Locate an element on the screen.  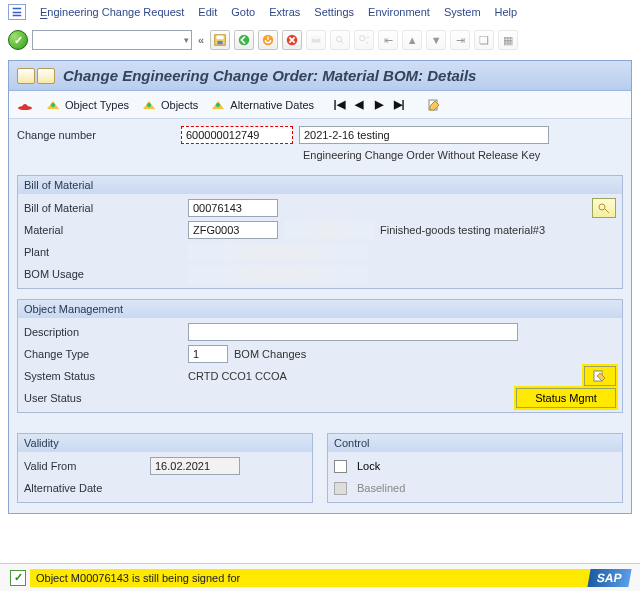
plant-label: Plant is located at coordinates (103, 252).